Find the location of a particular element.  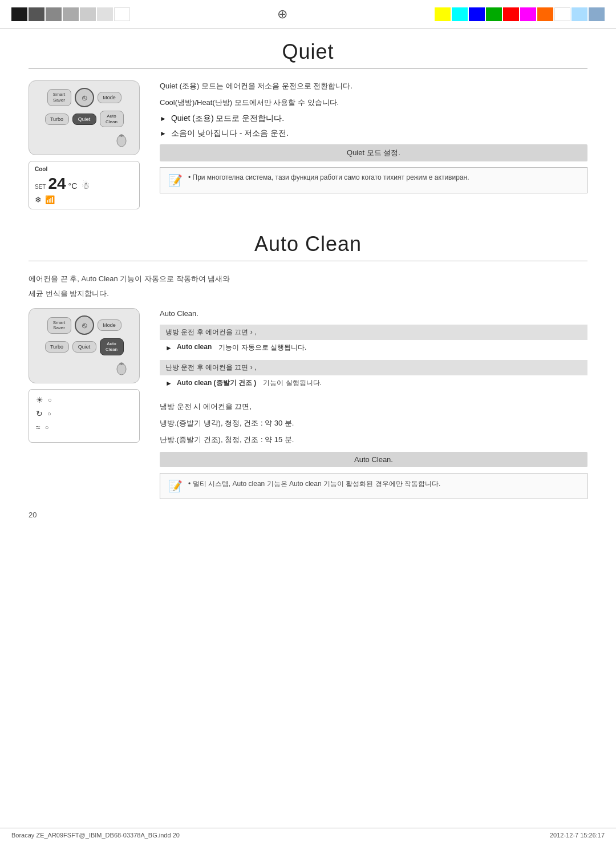

signal-icon: 📶 is located at coordinates (50, 200).